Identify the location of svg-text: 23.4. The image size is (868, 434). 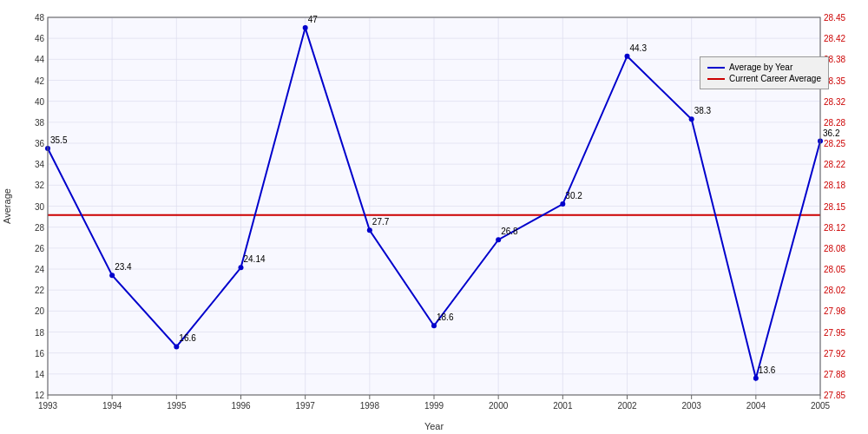
(123, 267).